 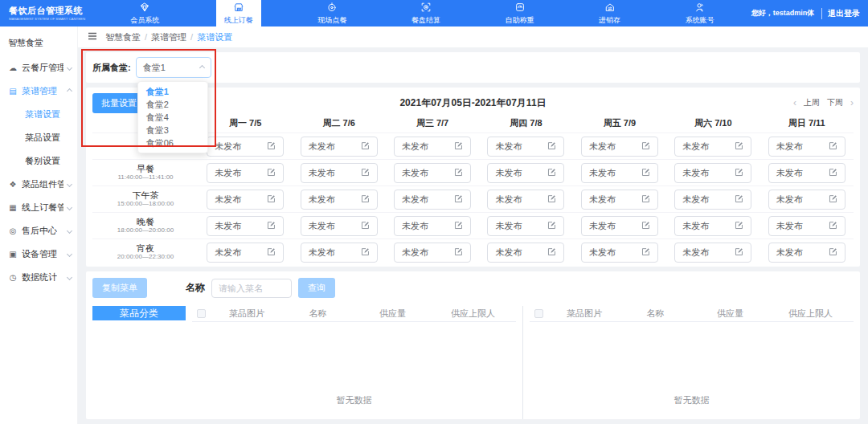 I want to click on breadcrumb-item: 智慧食堂, so click(x=123, y=37).